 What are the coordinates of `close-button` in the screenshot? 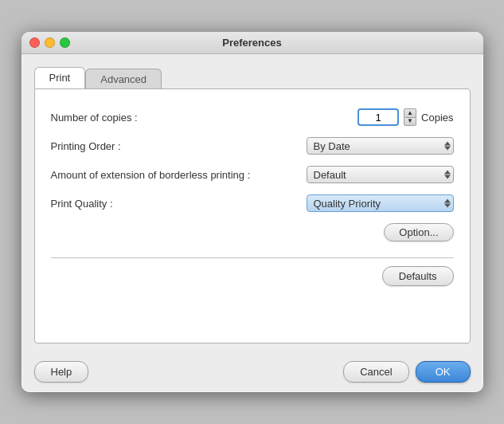 It's located at (35, 43).